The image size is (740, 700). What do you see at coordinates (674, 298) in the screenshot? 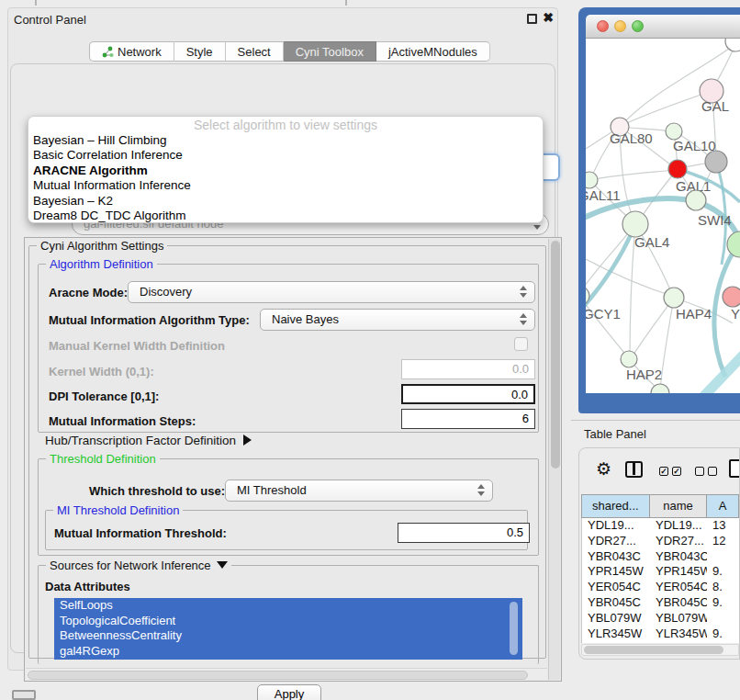
I see `network-node-hap4` at bounding box center [674, 298].